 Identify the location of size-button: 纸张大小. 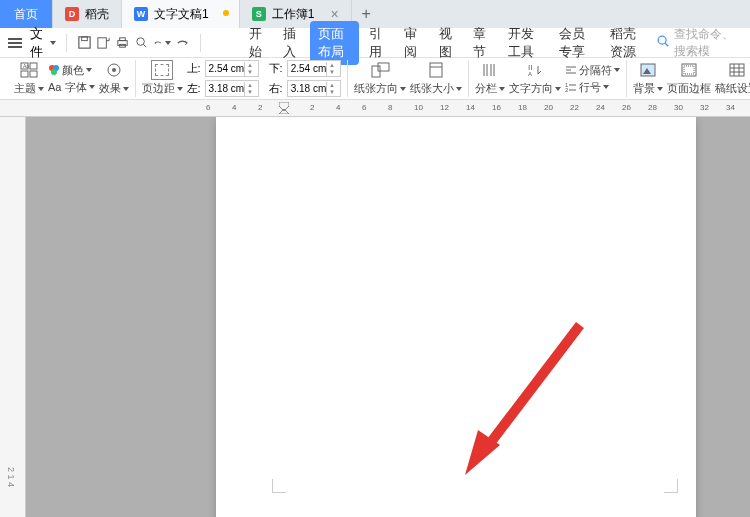
(436, 78).